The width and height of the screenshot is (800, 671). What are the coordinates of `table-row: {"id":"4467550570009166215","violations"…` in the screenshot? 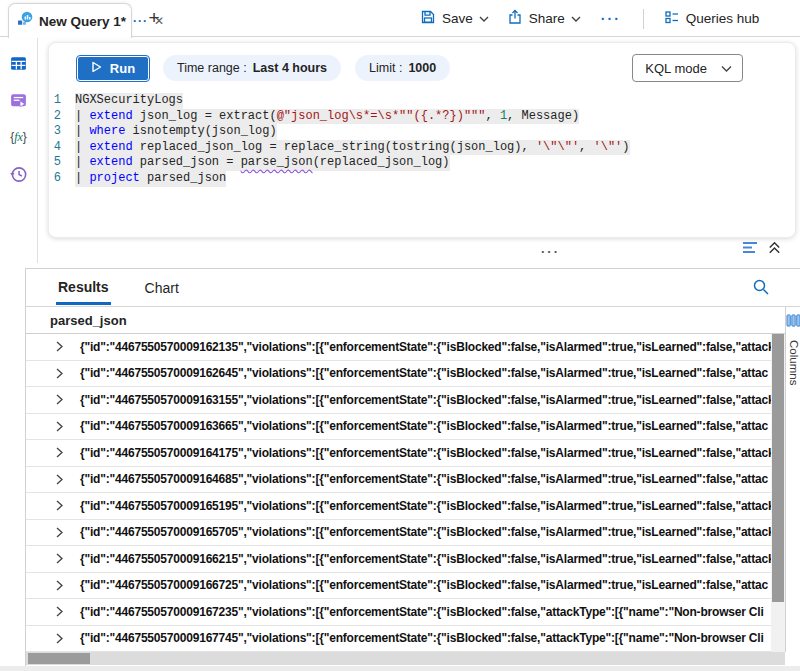 It's located at (398, 560).